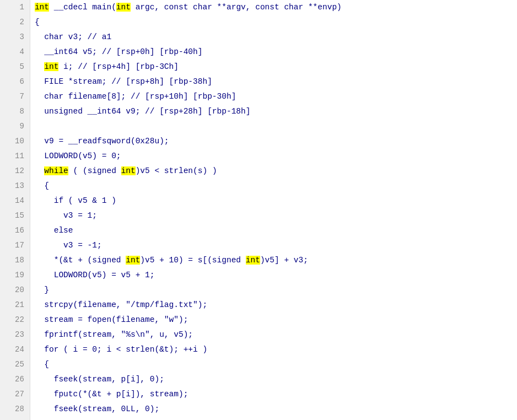  What do you see at coordinates (236, 7) in the screenshot?
I see `code-token: argc, const char **argv, const char **en…` at bounding box center [236, 7].